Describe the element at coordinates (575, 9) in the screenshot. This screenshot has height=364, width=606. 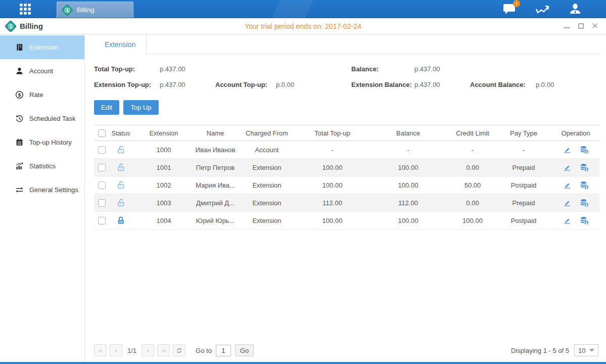
I see `user-account-icon` at that location.